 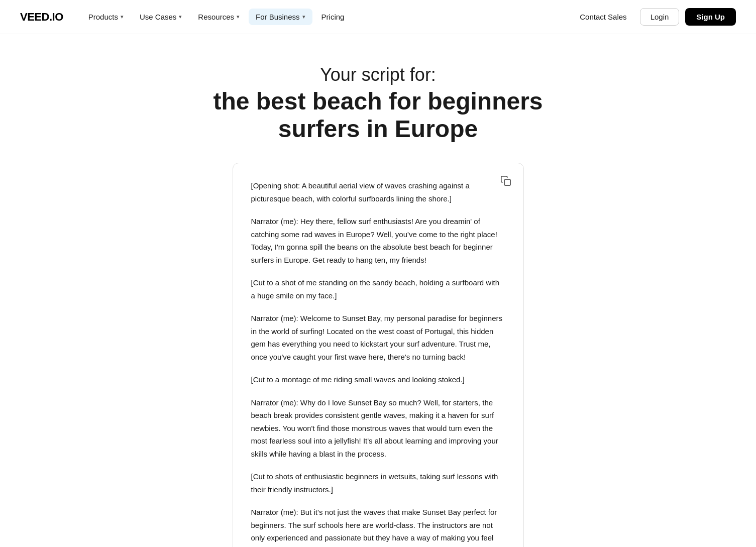 I want to click on signup-button: Sign Up, so click(x=710, y=17).